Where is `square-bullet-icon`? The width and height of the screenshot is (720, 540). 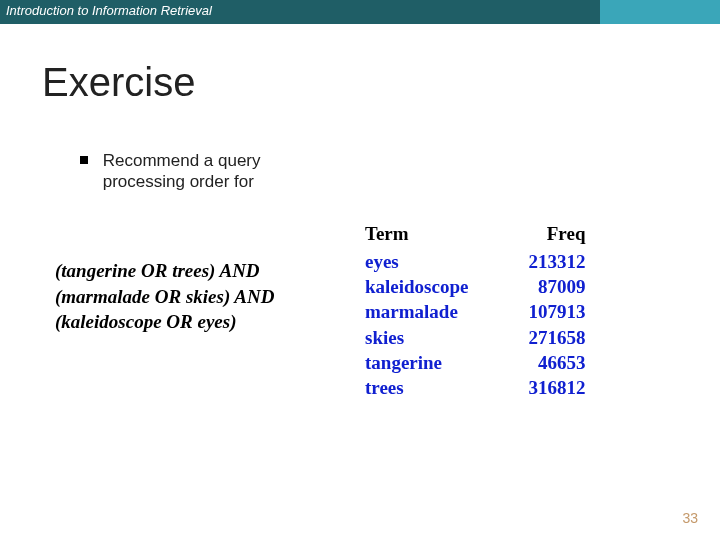 square-bullet-icon is located at coordinates (84, 160).